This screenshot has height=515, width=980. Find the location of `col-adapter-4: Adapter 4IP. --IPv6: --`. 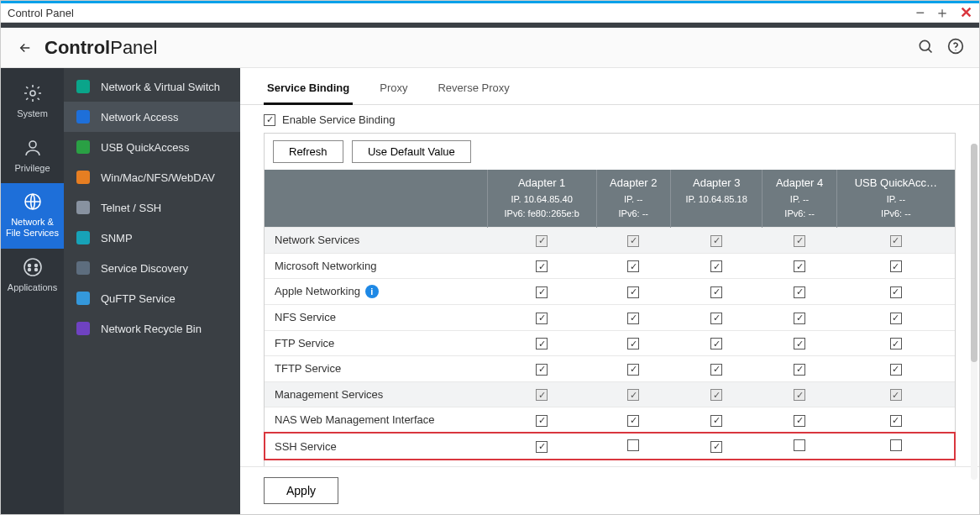

col-adapter-4: Adapter 4IP. --IPv6: -- is located at coordinates (799, 198).